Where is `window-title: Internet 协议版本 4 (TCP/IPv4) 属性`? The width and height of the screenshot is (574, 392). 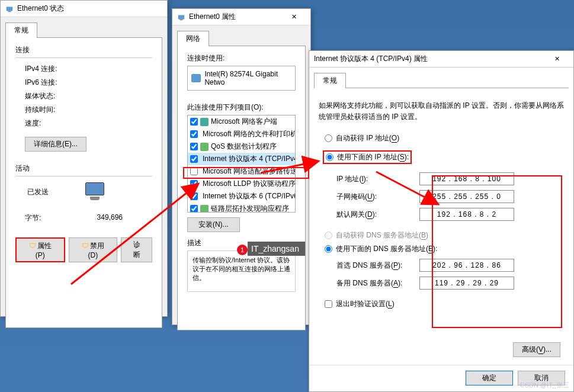
window-title: Internet 协议版本 4 (TCP/IPv4) 属性 is located at coordinates (429, 59).